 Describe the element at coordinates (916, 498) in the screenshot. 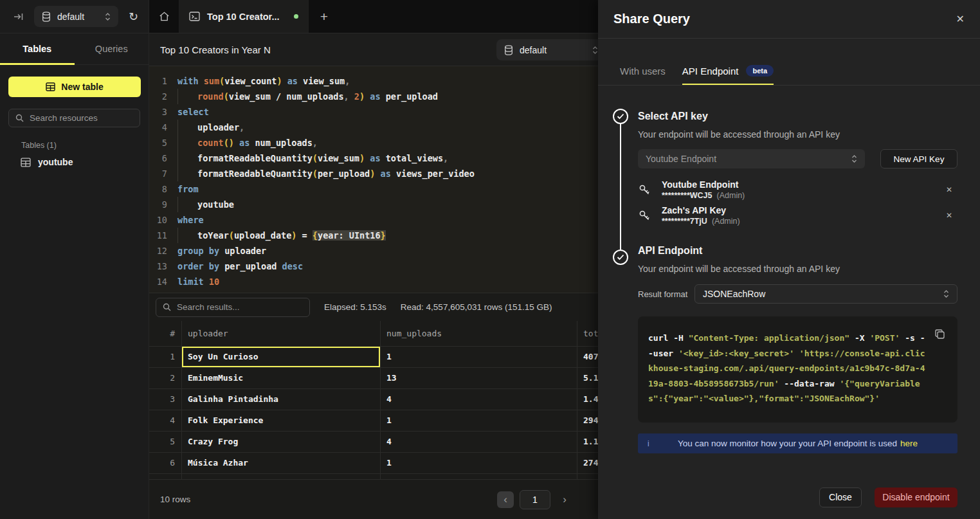

I see `disable-endpoint-button: Disable endpoint` at that location.